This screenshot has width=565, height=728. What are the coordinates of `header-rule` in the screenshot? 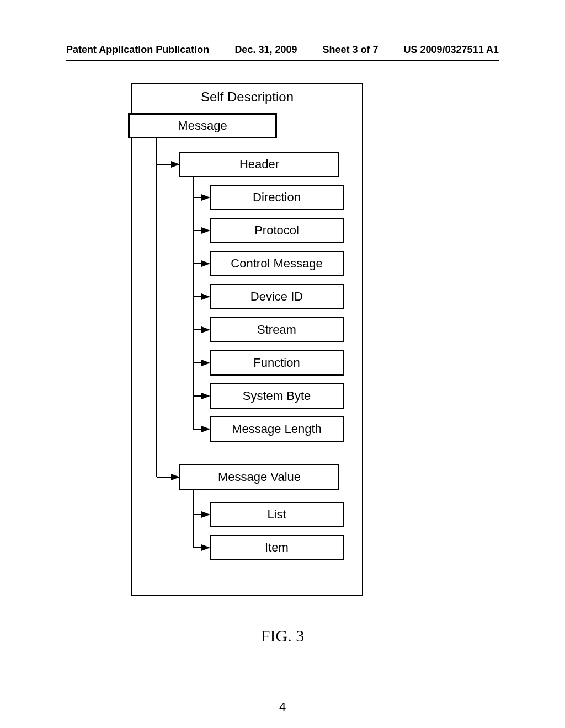 It's located at (282, 60).